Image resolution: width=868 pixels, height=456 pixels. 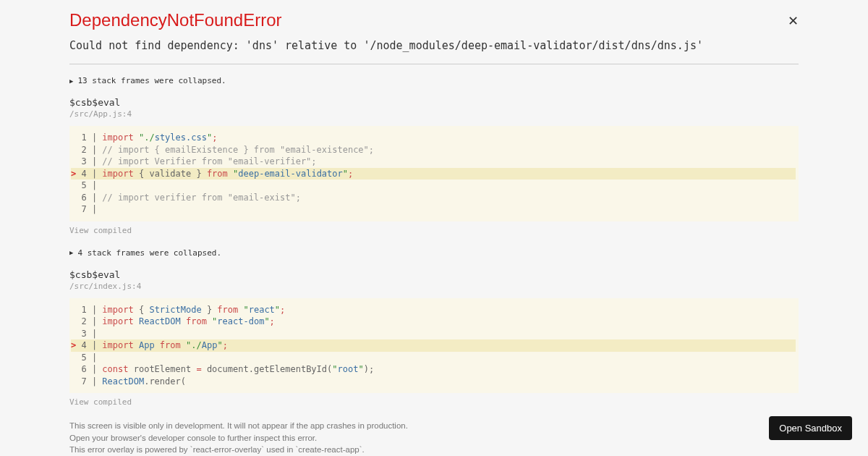 I want to click on frame-path-1: /src/App.js:4, so click(x=434, y=114).